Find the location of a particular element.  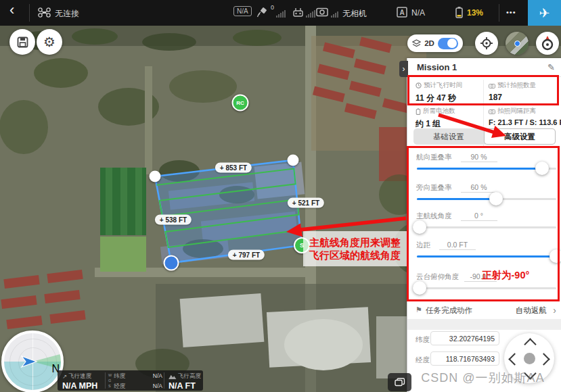

map-mode-toggle: 2D is located at coordinates (435, 43).